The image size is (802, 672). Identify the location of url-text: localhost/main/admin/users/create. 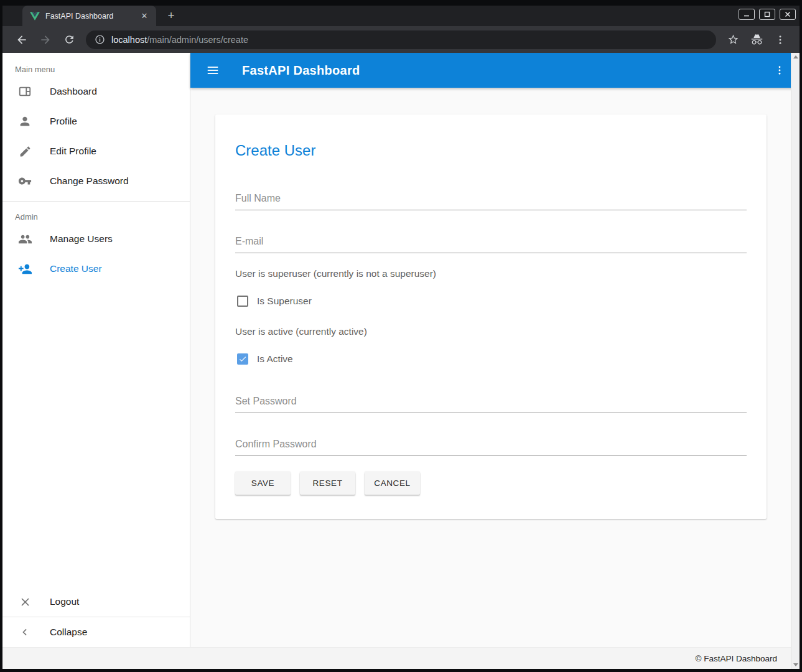
(180, 40).